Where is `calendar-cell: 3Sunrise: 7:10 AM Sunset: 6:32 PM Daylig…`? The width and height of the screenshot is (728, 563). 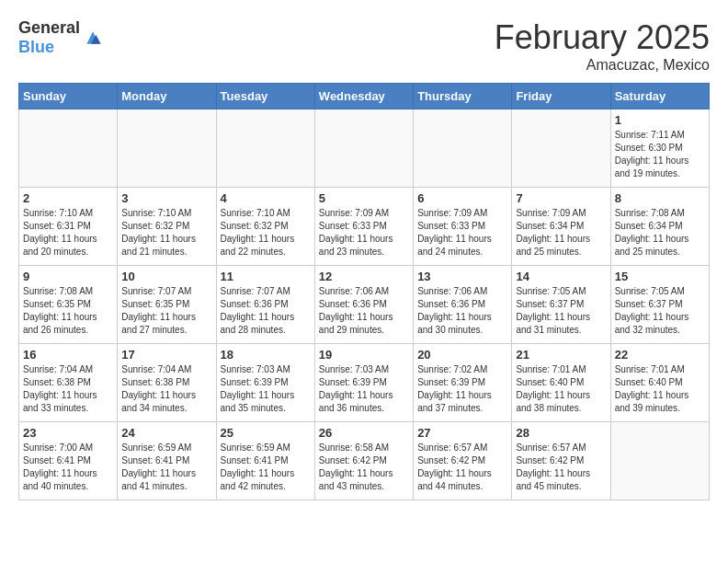
calendar-cell: 3Sunrise: 7:10 AM Sunset: 6:32 PM Daylig… is located at coordinates (167, 226).